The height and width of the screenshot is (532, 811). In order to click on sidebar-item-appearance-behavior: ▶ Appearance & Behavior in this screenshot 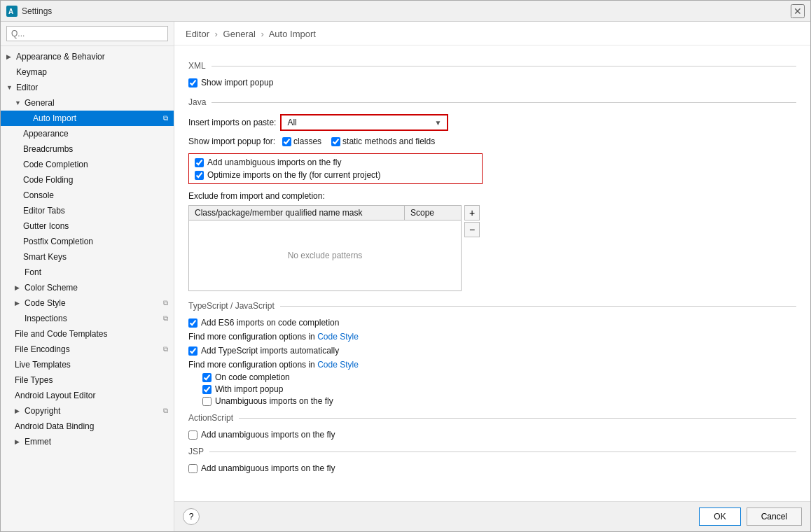, I will do `click(87, 57)`.